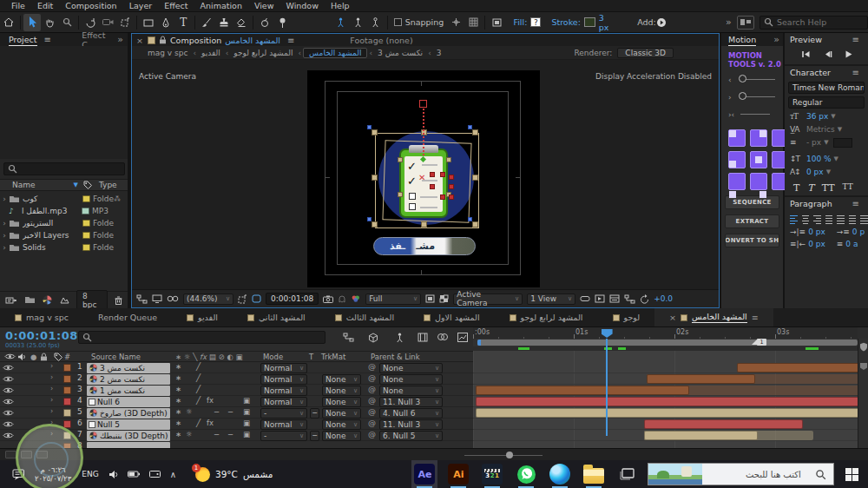  Describe the element at coordinates (247, 400) in the screenshot. I see `layer-switch-3d: ▣` at that location.